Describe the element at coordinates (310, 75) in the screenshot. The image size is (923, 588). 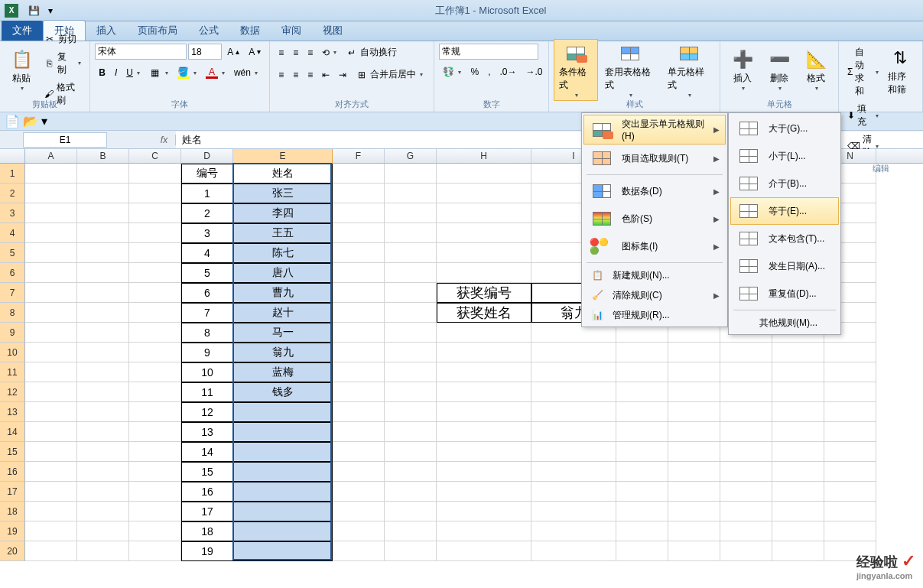
I see `align-right-button: ≡` at that location.